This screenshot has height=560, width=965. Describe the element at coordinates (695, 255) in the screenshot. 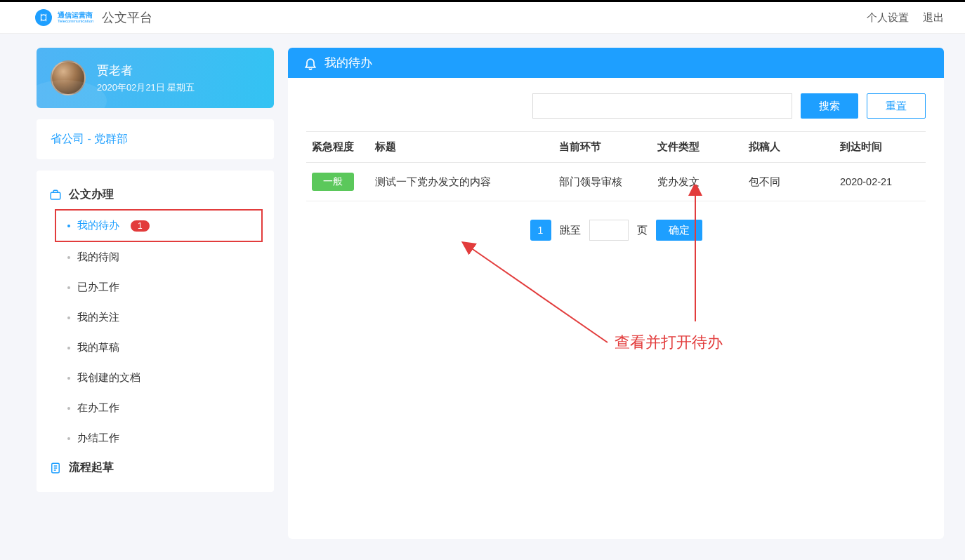

I see `annotation-arrow-up` at that location.